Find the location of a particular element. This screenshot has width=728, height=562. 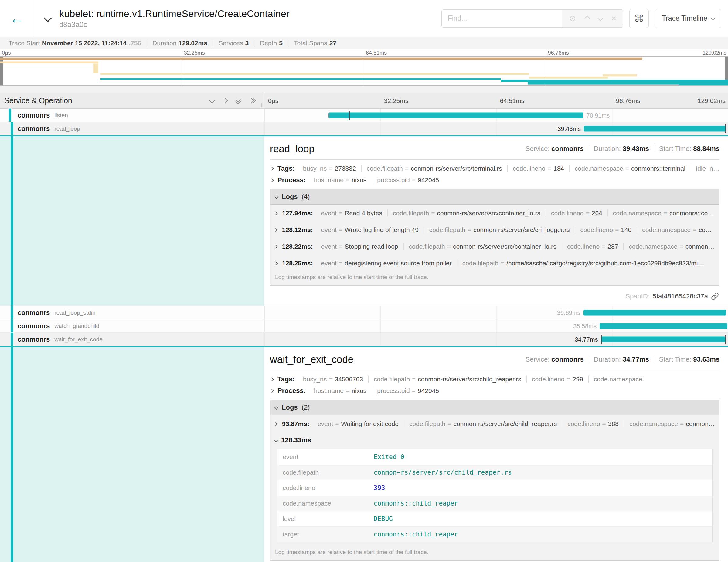

kv-row: eventExited 0 is located at coordinates (495, 457).